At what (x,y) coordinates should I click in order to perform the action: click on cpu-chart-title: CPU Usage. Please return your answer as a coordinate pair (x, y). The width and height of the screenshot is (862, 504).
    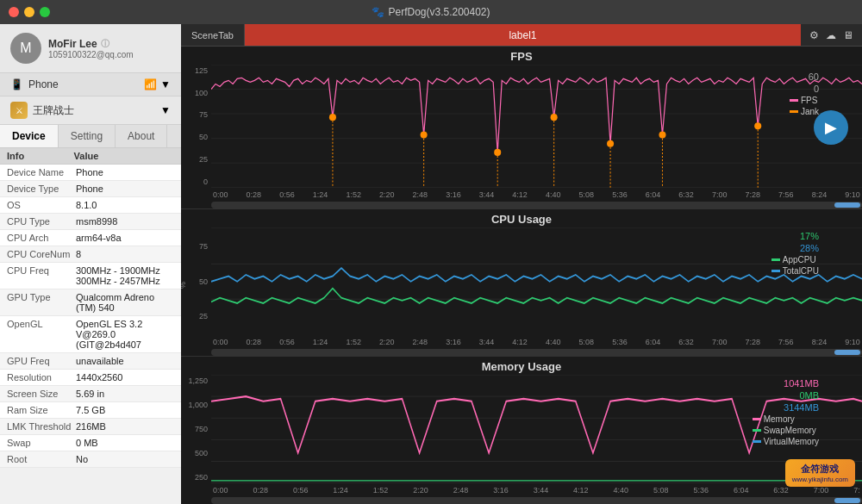
    Looking at the image, I should click on (522, 219).